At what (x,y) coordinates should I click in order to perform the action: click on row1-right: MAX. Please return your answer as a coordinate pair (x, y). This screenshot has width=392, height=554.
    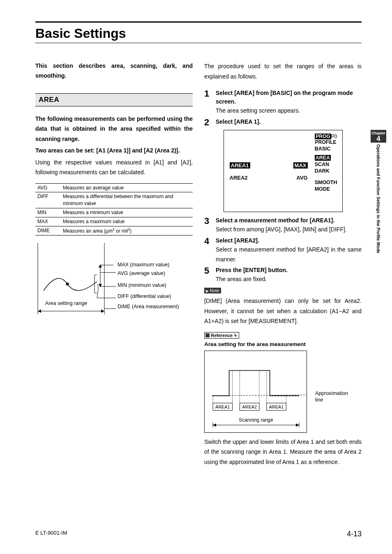
    Looking at the image, I should click on (301, 165).